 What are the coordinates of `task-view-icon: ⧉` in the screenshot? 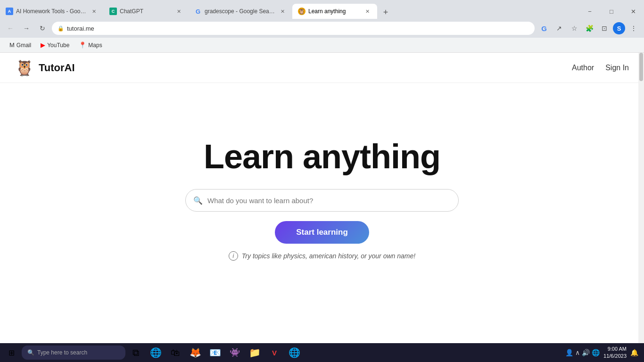 It's located at (136, 353).